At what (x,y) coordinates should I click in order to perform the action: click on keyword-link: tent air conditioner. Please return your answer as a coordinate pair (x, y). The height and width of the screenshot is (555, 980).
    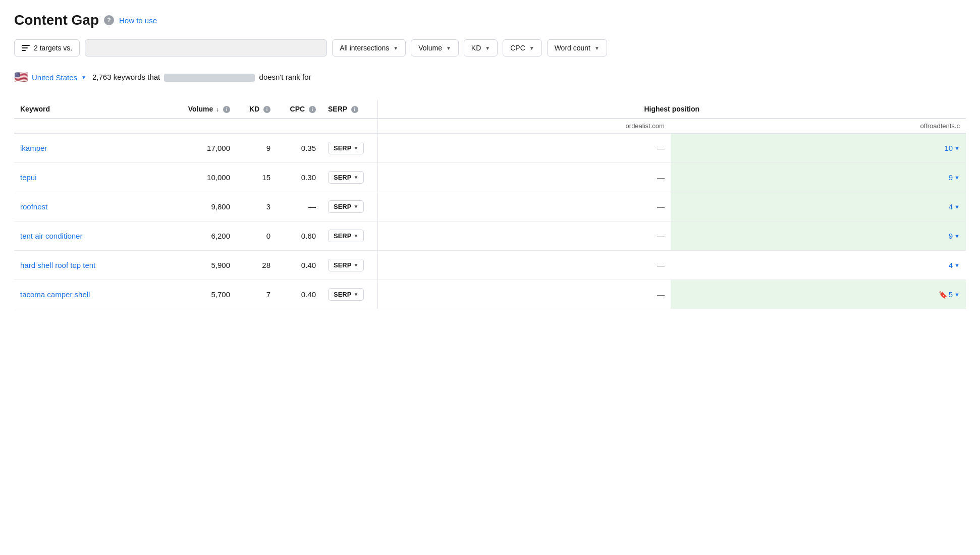
    Looking at the image, I should click on (51, 236).